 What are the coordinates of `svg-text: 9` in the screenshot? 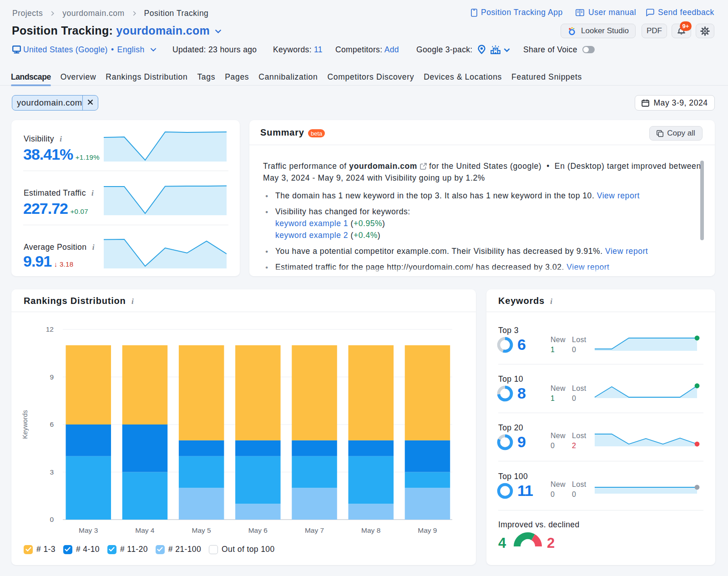 It's located at (52, 377).